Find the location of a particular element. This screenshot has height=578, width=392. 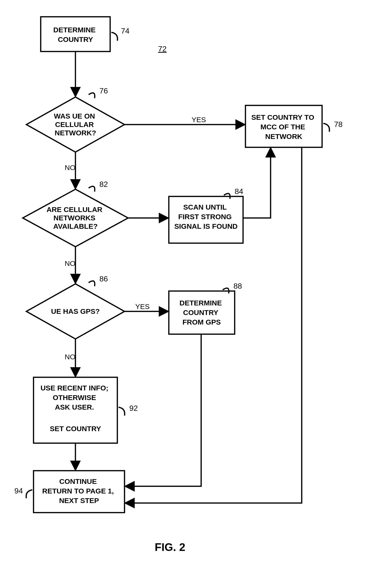

edge-86-88-label: YES is located at coordinates (142, 306).